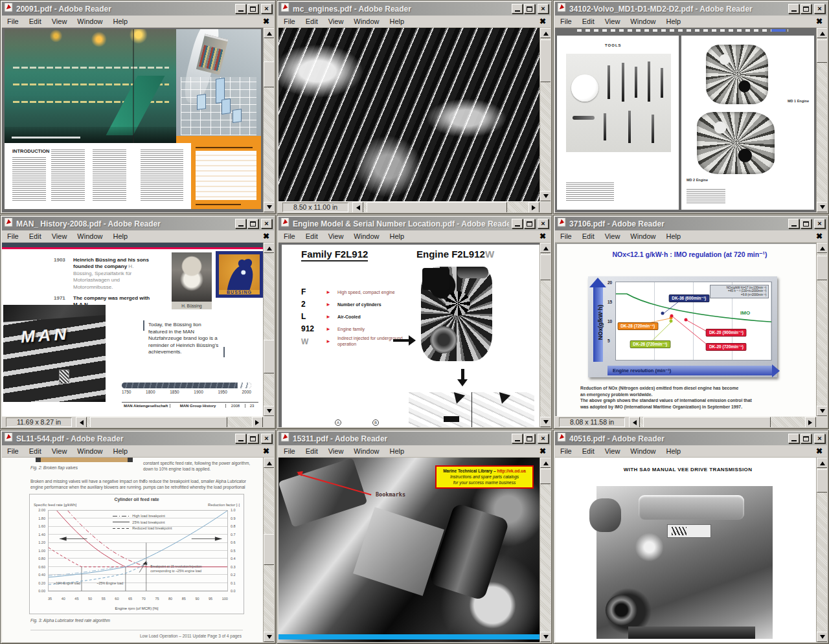  I want to click on titlebar: Engine Model & Serial Number Location.pd…, so click(414, 224).